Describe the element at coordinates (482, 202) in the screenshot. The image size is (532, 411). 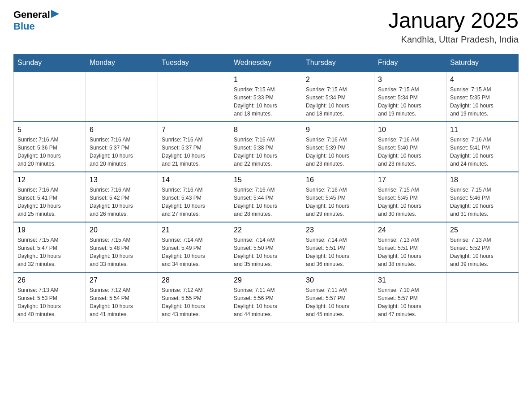
I see `day-info: Sunrise: 7:15 AM Sunset: 5:46 PM Dayligh…` at that location.